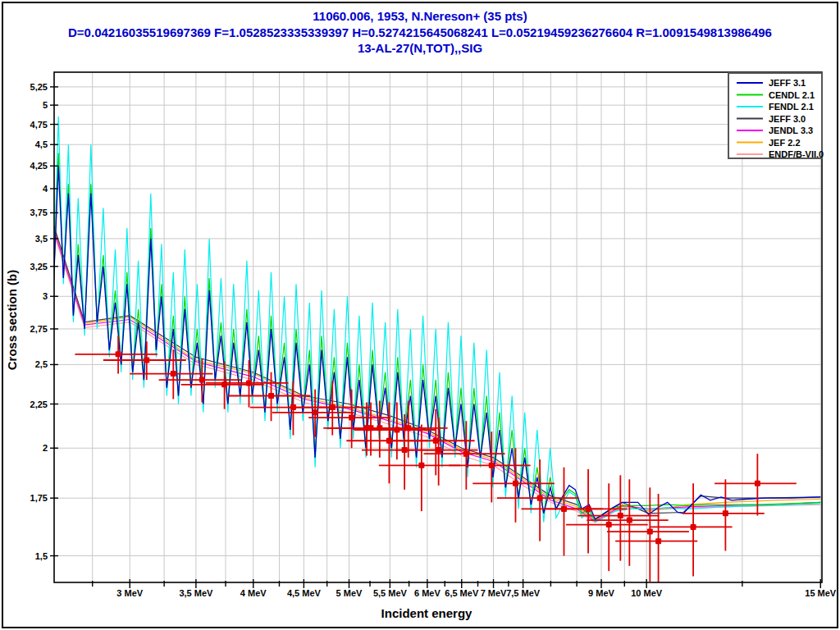 The width and height of the screenshot is (840, 630). I want to click on legend-entry-endf-b-vii-0: ENDF/B-VII.0, so click(796, 154).